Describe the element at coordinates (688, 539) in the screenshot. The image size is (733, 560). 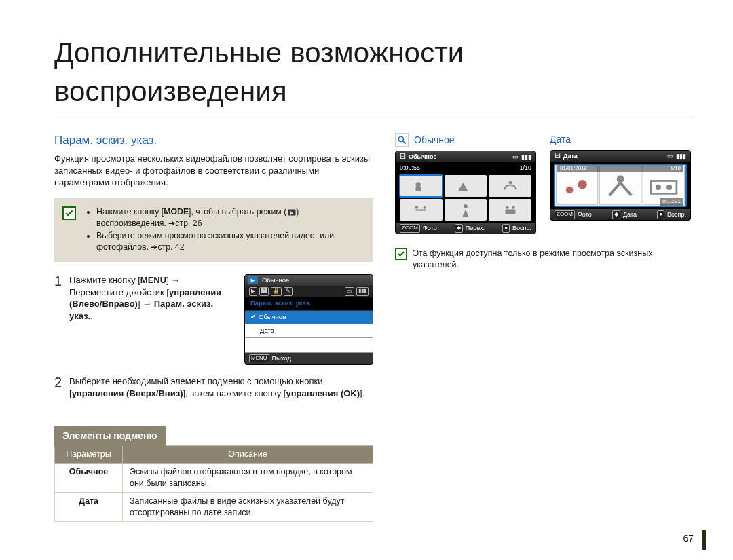
I see `page-number: 67` at that location.